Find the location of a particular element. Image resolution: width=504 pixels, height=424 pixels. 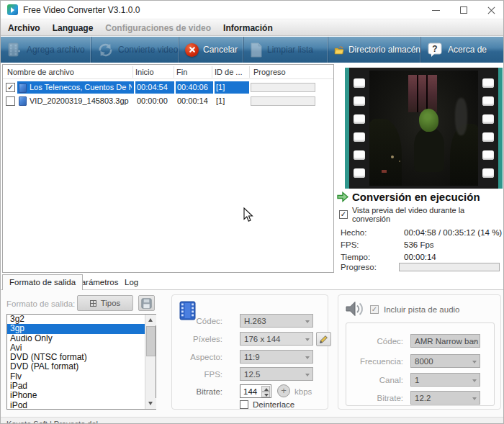

speaker-icon is located at coordinates (355, 310).